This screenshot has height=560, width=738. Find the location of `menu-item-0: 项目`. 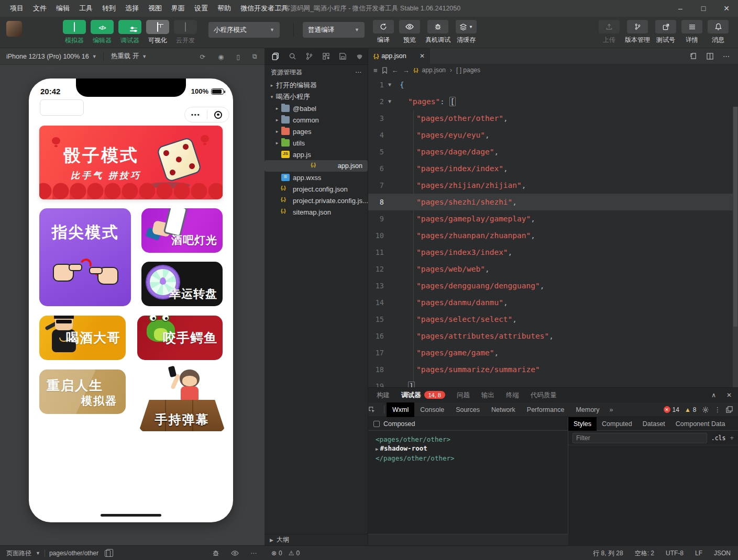

menu-item-0: 项目 is located at coordinates (17, 8).